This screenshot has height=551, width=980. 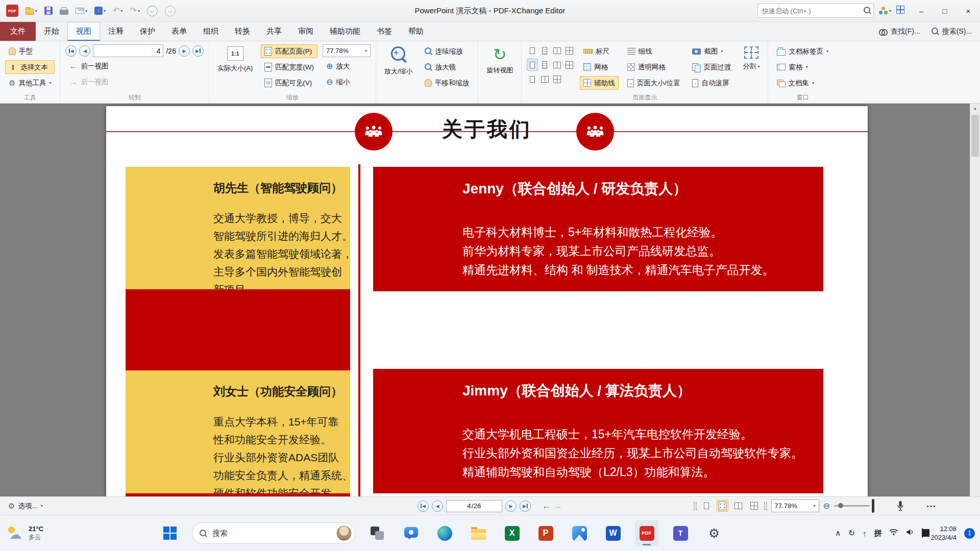 I want to click on tab-help: 帮助, so click(x=416, y=32).